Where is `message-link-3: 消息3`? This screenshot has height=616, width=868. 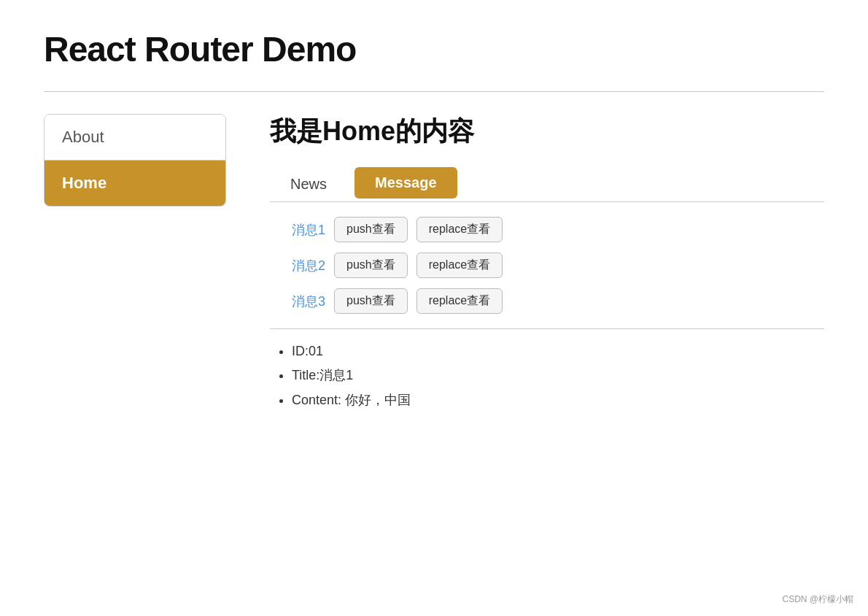
message-link-3: 消息3 is located at coordinates (309, 301).